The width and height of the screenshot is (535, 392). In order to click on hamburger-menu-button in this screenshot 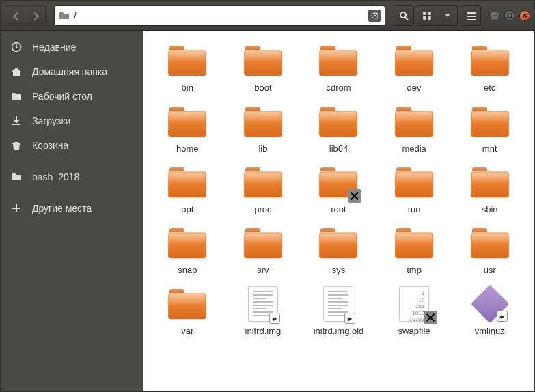, I will do `click(471, 16)`.